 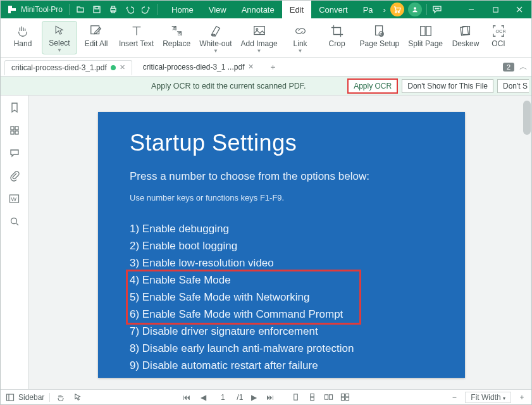 What do you see at coordinates (385, 9) in the screenshot?
I see `menu-tab-more: ›` at bounding box center [385, 9].